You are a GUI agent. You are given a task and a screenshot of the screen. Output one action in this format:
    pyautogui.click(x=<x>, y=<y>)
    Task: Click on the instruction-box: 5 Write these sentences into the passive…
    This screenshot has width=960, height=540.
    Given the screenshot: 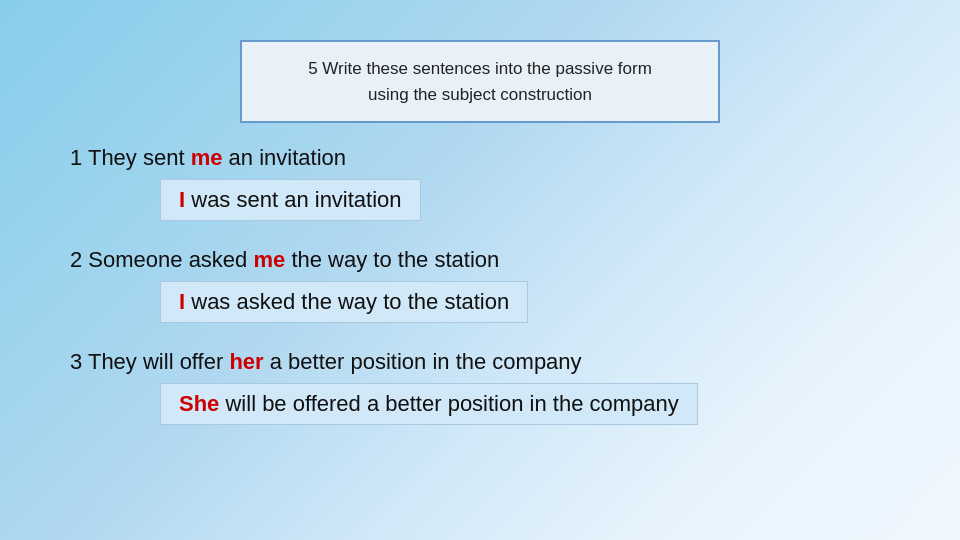 What is the action you would take?
    pyautogui.click(x=480, y=82)
    